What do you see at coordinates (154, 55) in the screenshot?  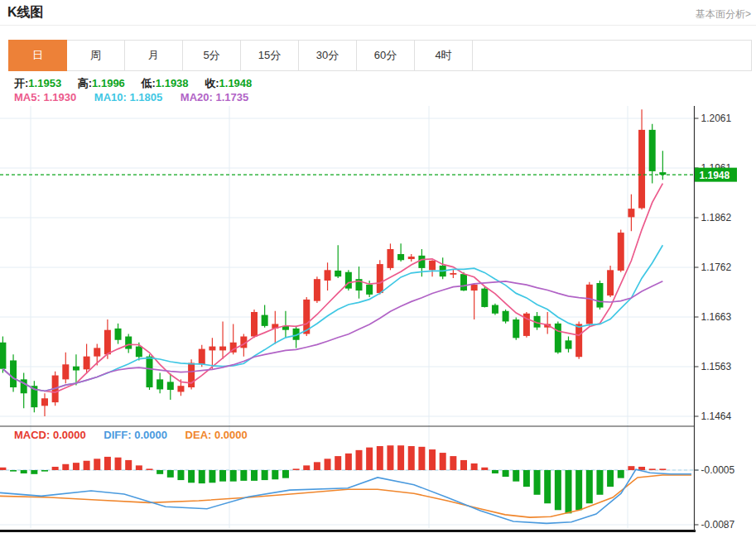 I see `tab-monthly: 月` at bounding box center [154, 55].